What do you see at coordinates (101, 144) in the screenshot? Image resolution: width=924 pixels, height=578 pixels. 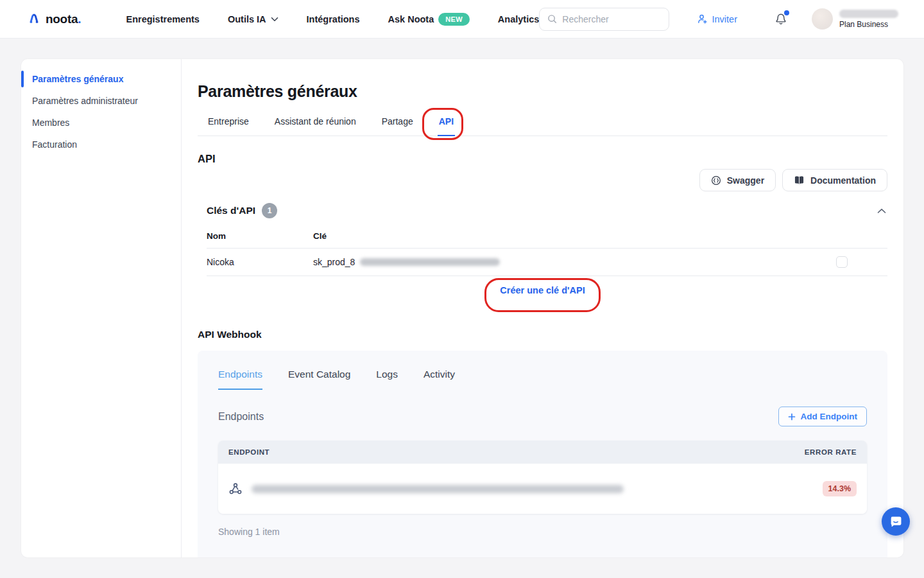 I see `sidebar-item-facturation: Facturation` at bounding box center [101, 144].